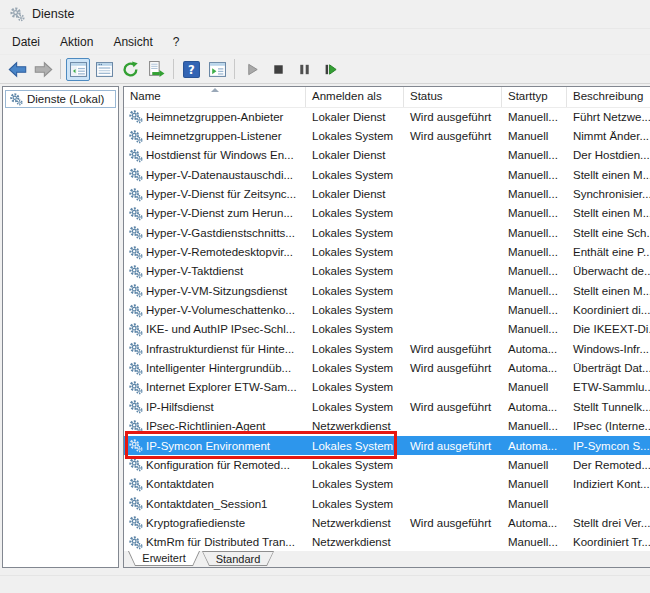 The height and width of the screenshot is (593, 650). Describe the element at coordinates (218, 465) in the screenshot. I see `service-name: Konfiguration für Remoted...` at that location.